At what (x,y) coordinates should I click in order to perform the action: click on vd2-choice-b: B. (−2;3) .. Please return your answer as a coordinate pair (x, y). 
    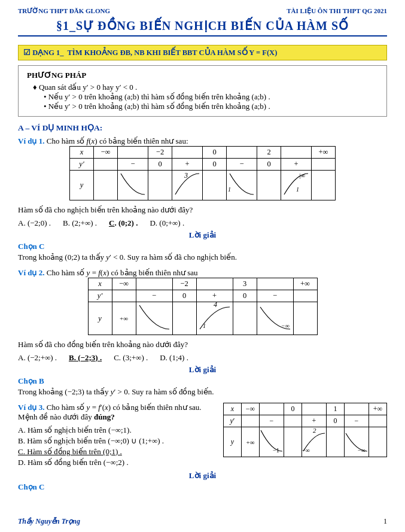
    Looking at the image, I should click on (85, 358).